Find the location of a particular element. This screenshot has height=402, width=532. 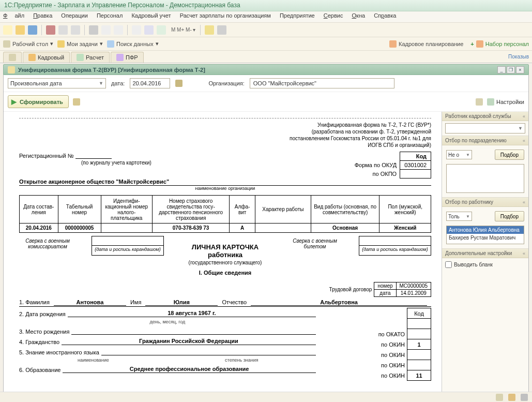

main-toolbar: М М+ М- ▾ is located at coordinates (266, 30).